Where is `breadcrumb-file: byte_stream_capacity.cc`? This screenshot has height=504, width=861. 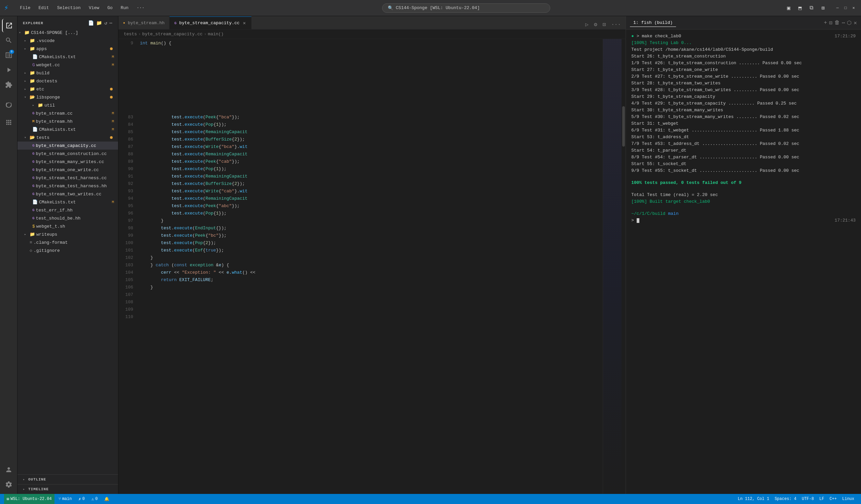
breadcrumb-file: byte_stream_capacity.cc is located at coordinates (172, 34).